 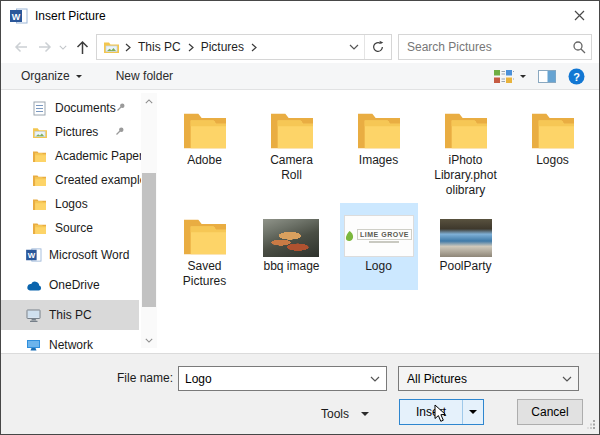 I want to click on file-item-label: Logos, so click(x=552, y=160).